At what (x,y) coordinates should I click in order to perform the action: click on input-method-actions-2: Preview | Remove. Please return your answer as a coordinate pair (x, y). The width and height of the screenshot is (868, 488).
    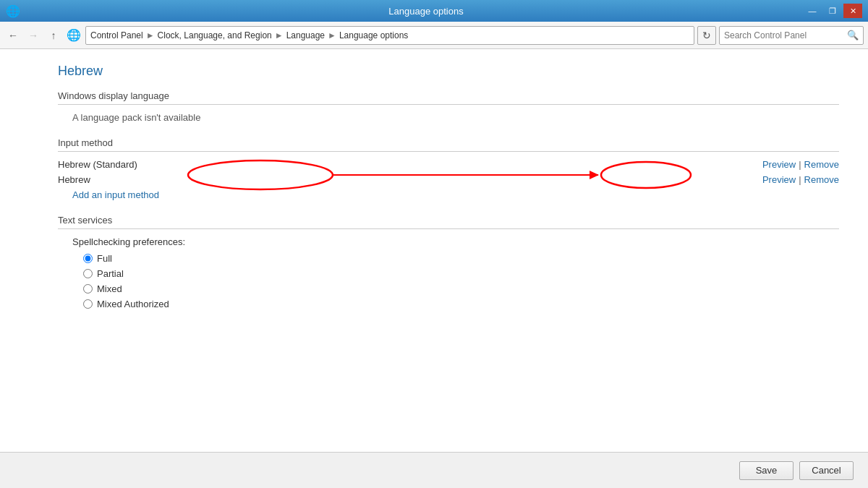
    Looking at the image, I should click on (801, 179).